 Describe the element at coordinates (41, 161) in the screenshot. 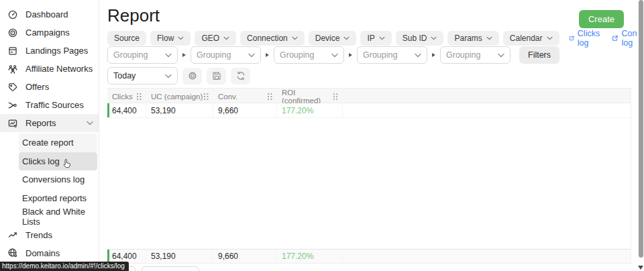

I see `subitem-label: Clicks log` at that location.